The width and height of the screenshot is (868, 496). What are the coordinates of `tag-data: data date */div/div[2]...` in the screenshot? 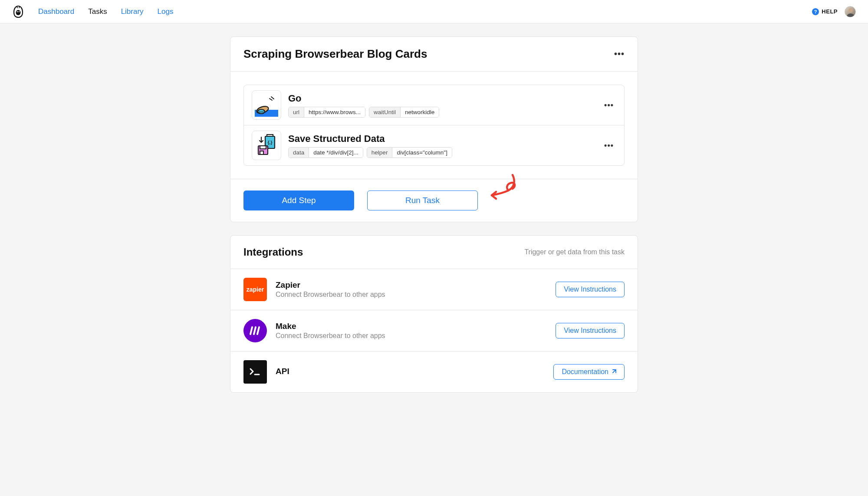 It's located at (326, 153).